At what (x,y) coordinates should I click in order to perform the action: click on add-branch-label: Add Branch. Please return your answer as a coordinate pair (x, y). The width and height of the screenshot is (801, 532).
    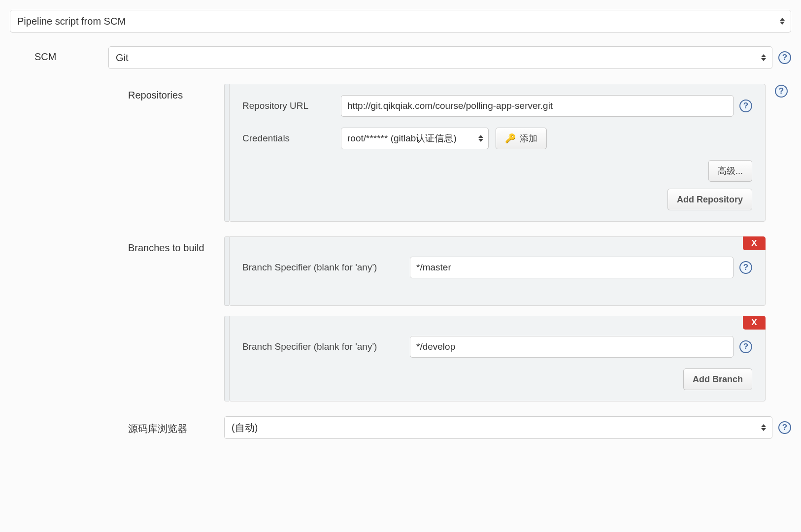
    Looking at the image, I should click on (718, 379).